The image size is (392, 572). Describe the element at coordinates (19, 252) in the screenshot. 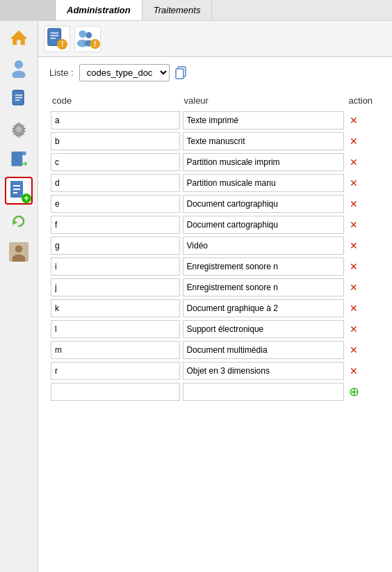

I see `sidebar-item-avatar` at that location.